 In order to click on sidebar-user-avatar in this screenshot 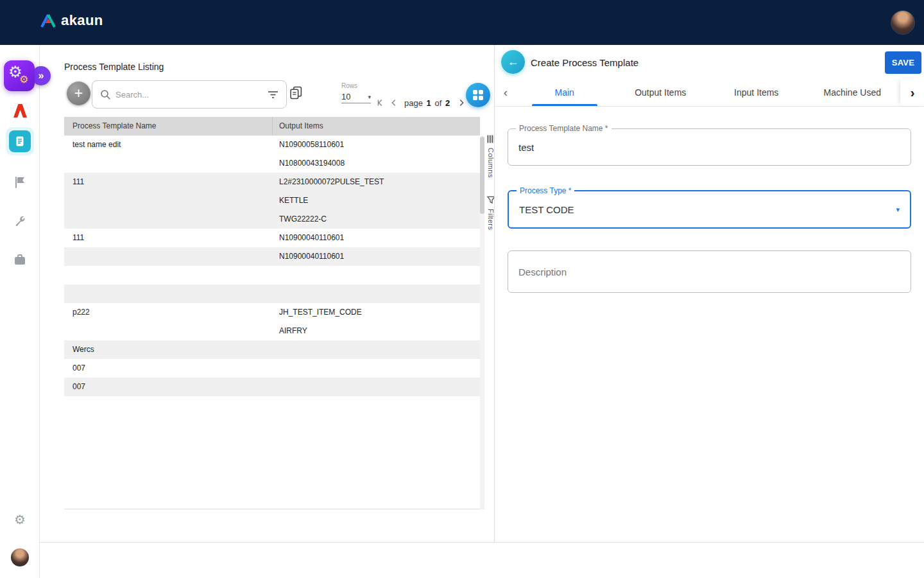, I will do `click(20, 557)`.